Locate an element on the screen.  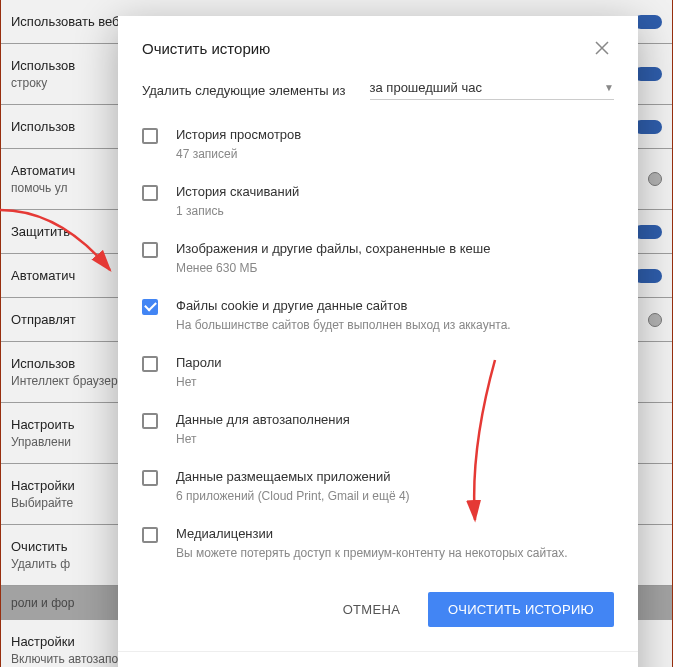
item-subtitle: Вы можете потерять доступ к премиум-конт… is located at coordinates (395, 554).